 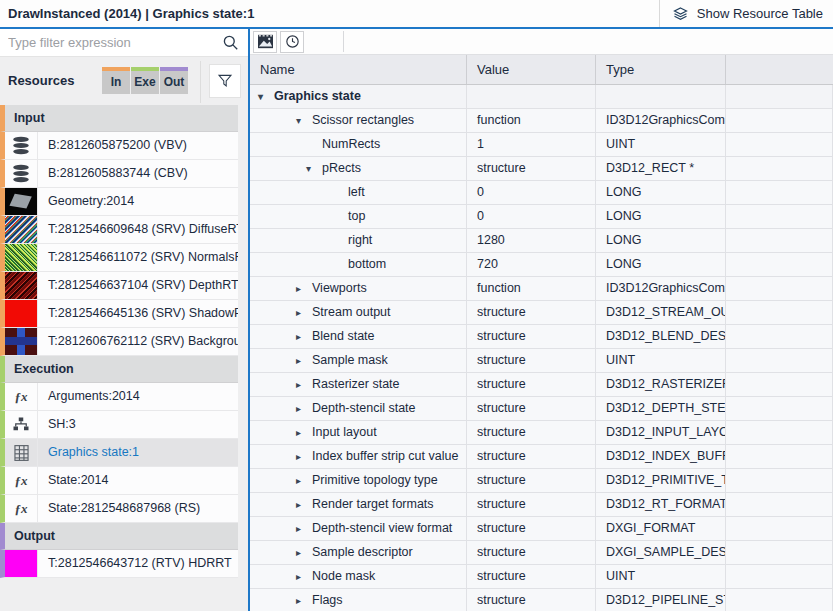 I want to click on resource-item-label: T:2812546643712 (RTV) HDRRT, so click(x=138, y=564).